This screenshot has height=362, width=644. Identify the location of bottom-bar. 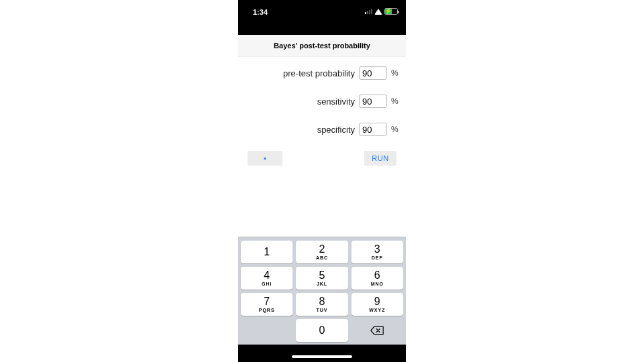
(322, 353).